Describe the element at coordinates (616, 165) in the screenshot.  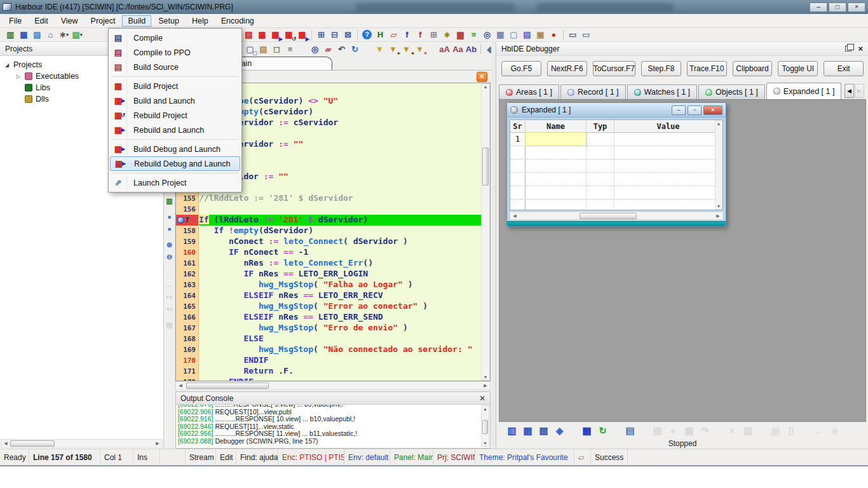
I see `expanded-table: SrNameTypValue 1 ▲ ▼` at that location.